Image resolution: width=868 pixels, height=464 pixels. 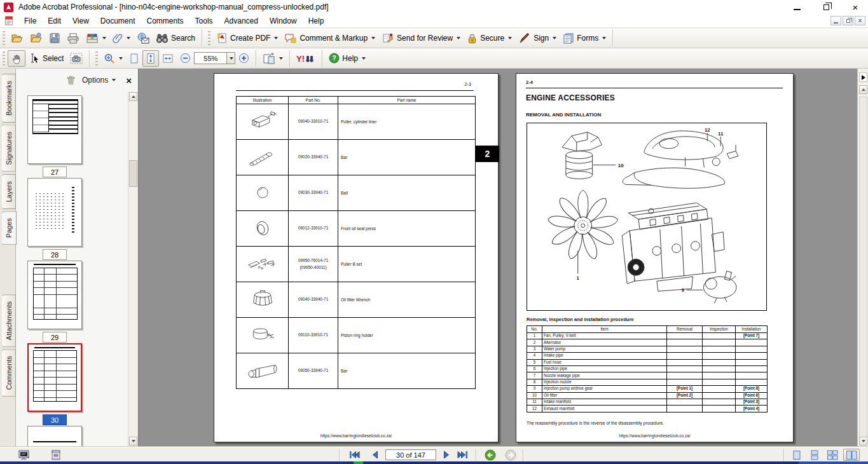 What do you see at coordinates (685, 329) in the screenshot?
I see `procedure-column-header: Removal` at bounding box center [685, 329].